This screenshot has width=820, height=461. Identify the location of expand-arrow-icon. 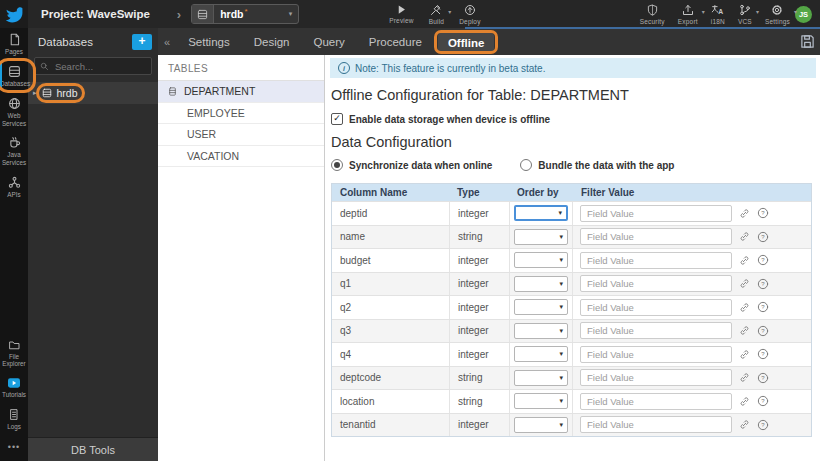
(35, 93).